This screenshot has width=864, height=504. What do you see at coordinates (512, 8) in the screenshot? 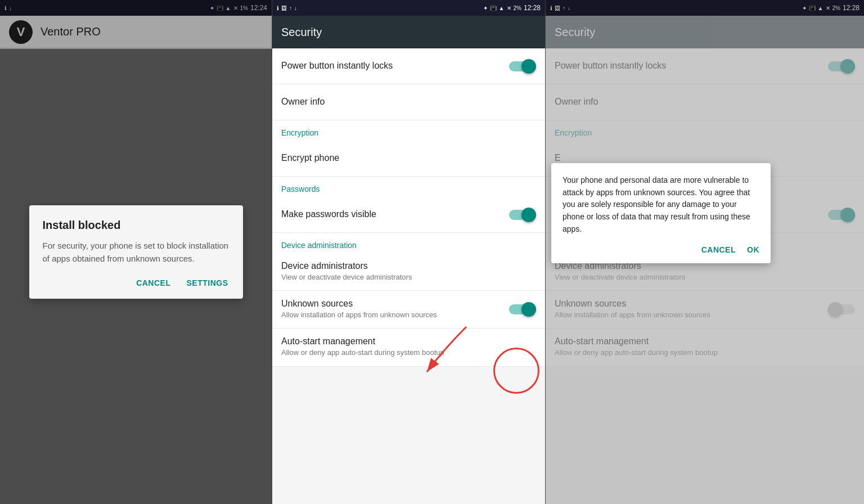
I see `status-bar-right-icons: ✦ 📳 ▲ ✕ 2% 12:28` at bounding box center [512, 8].